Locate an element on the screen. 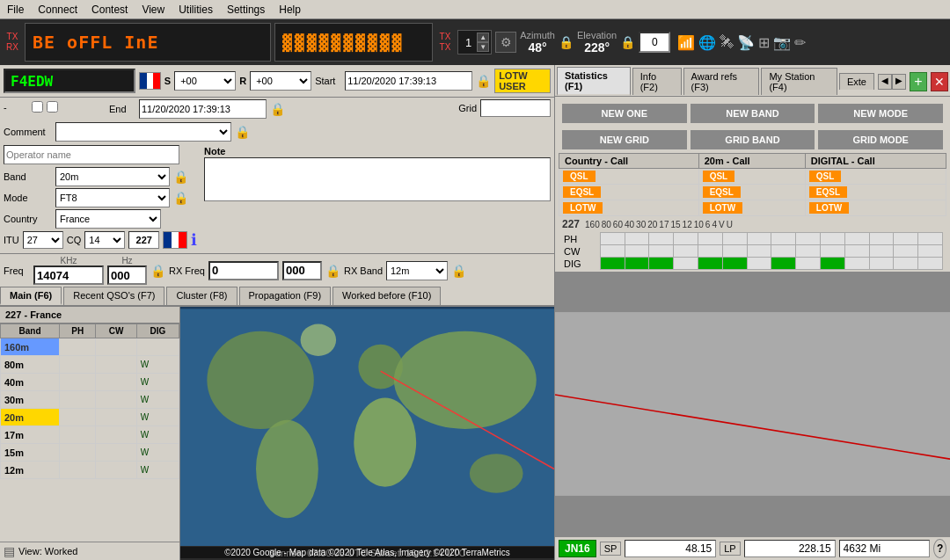 The image size is (950, 560). itu-combo: 27 is located at coordinates (43, 240).